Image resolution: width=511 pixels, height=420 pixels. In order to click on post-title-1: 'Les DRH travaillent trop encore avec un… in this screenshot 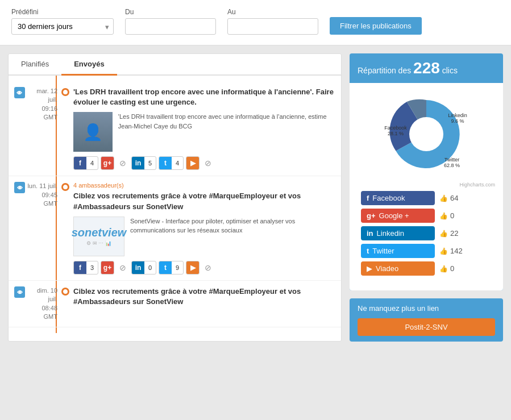, I will do `click(205, 97)`.